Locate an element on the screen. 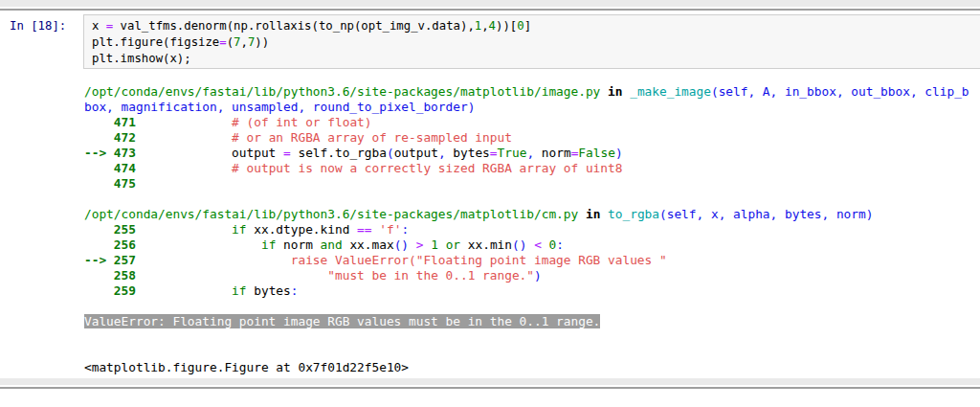  code-editor: x = val_tfms.denorm(np.rollaxis(to_np(op… is located at coordinates (532, 42).